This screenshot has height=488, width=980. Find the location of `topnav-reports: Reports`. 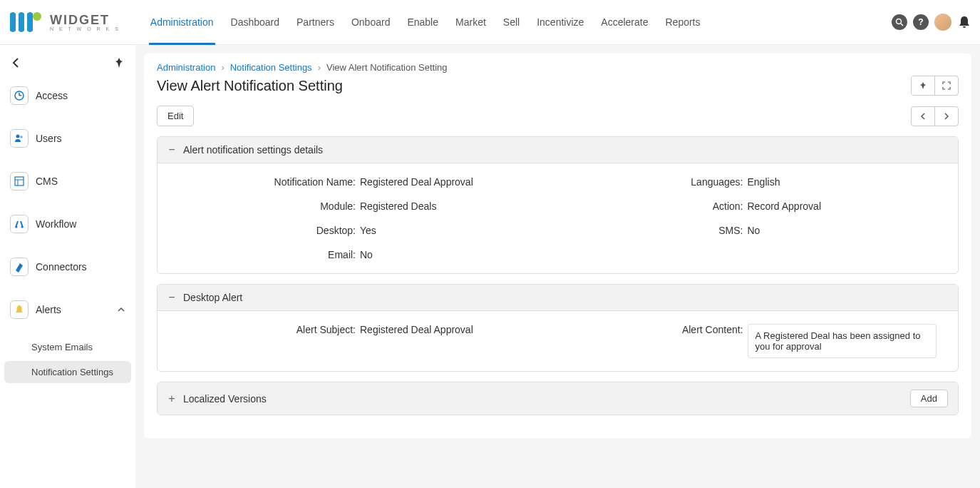

topnav-reports: Reports is located at coordinates (683, 23).